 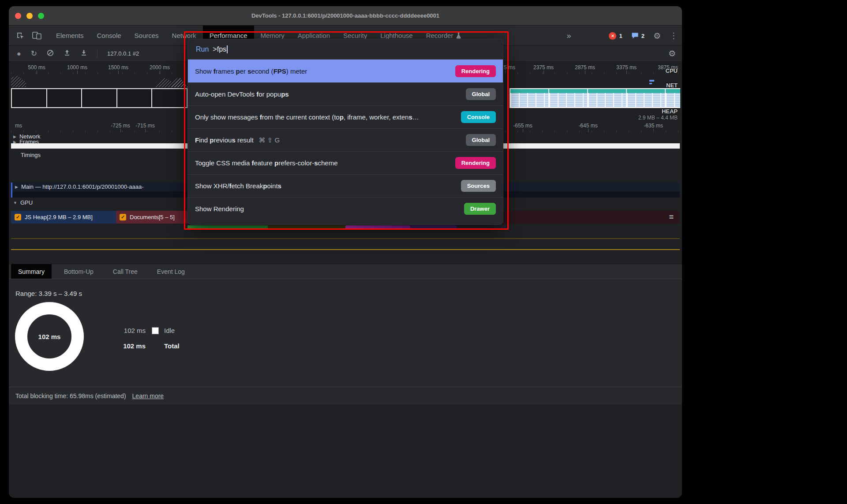 I want to click on command-prompt: Run, so click(x=202, y=49).